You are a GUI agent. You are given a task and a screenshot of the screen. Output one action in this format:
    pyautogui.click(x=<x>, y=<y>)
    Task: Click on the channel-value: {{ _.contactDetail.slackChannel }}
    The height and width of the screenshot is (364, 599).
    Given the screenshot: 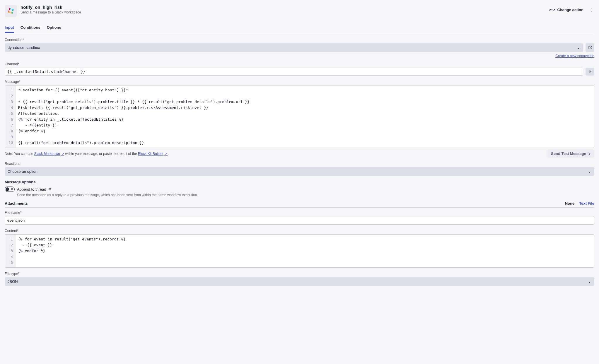 What is the action you would take?
    pyautogui.click(x=46, y=71)
    